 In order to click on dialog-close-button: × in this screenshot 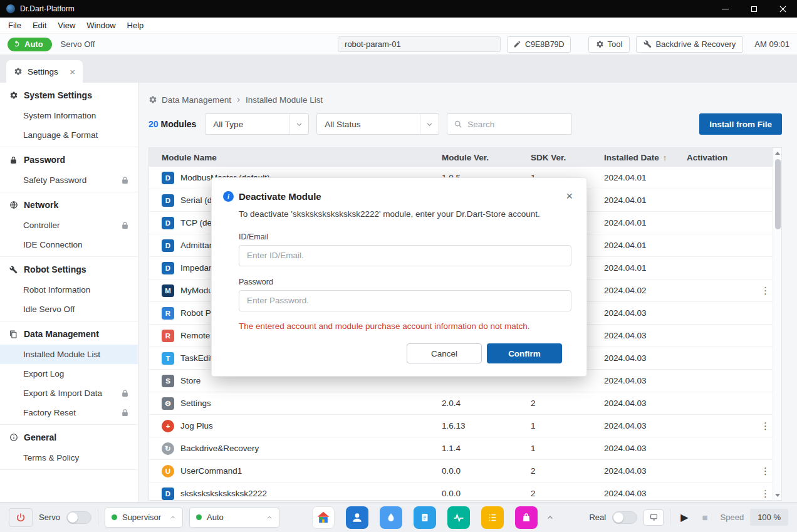, I will do `click(569, 196)`.